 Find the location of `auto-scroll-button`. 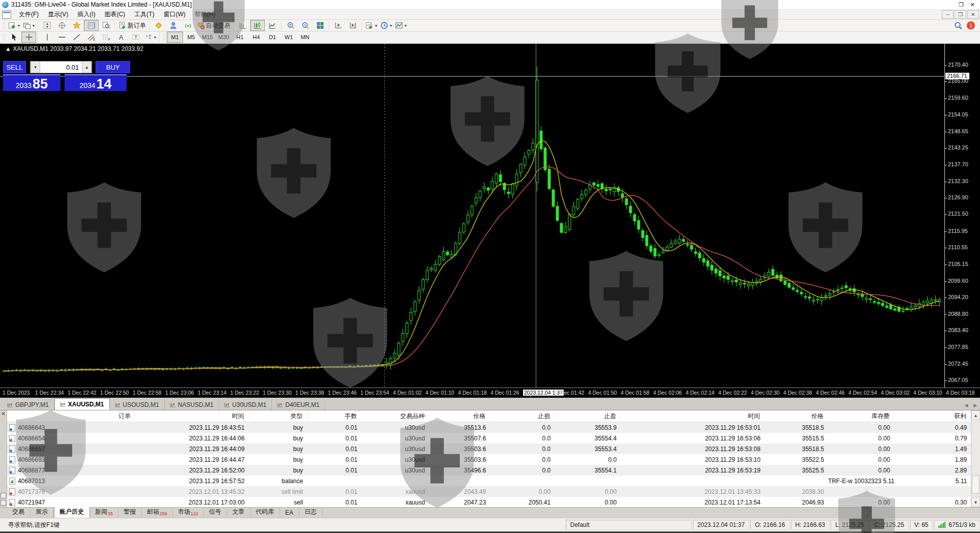

auto-scroll-button is located at coordinates (339, 25).